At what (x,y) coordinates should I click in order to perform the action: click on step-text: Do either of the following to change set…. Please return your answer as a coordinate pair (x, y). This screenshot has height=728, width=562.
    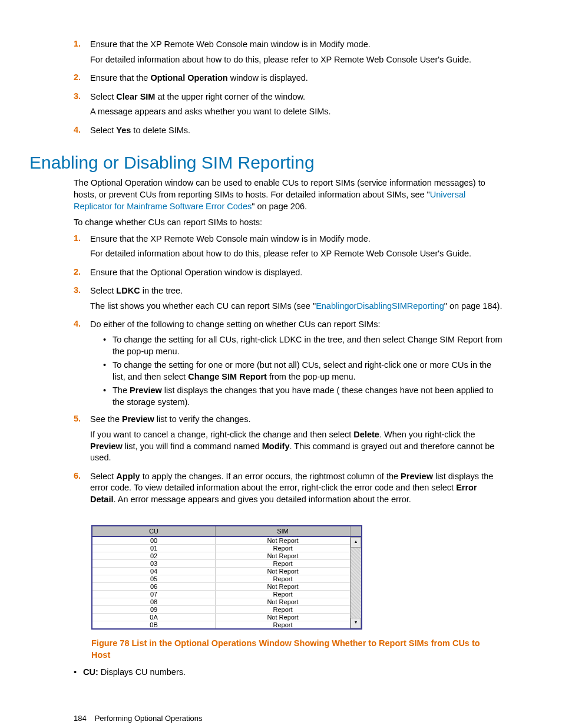
    Looking at the image, I should click on (297, 325).